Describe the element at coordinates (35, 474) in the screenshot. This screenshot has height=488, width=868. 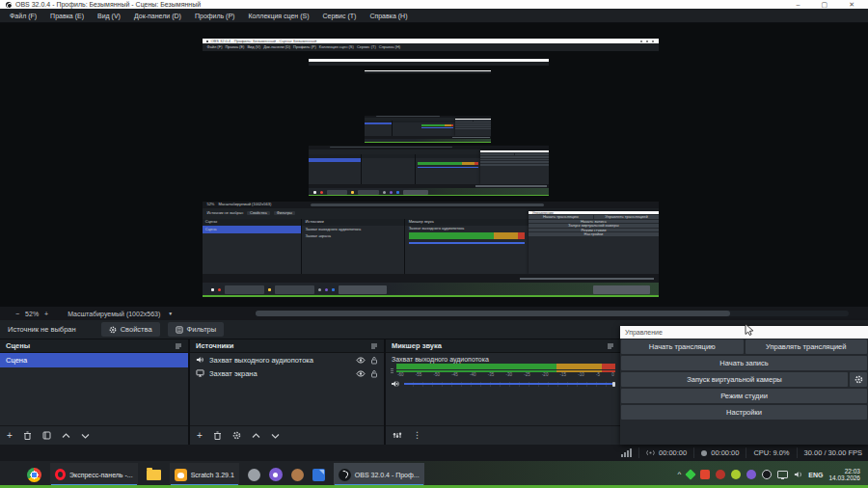
I see `chrome-icon` at that location.